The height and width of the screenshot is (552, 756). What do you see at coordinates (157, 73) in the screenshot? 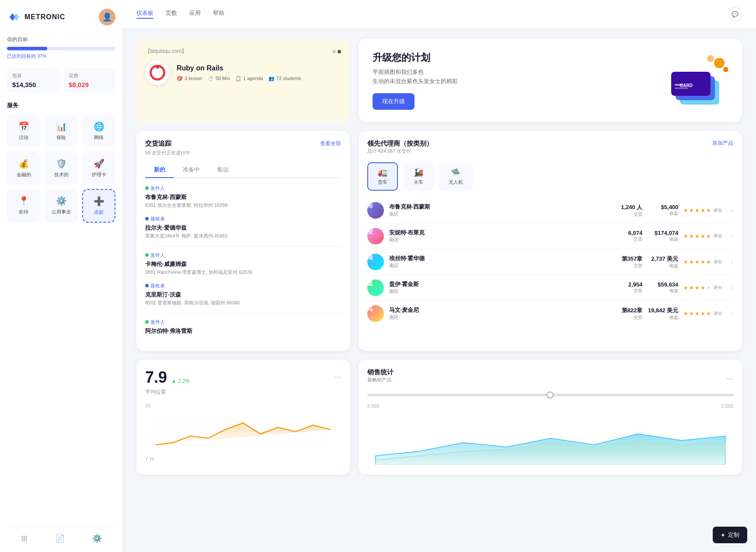
I see `course-logo` at bounding box center [157, 73].